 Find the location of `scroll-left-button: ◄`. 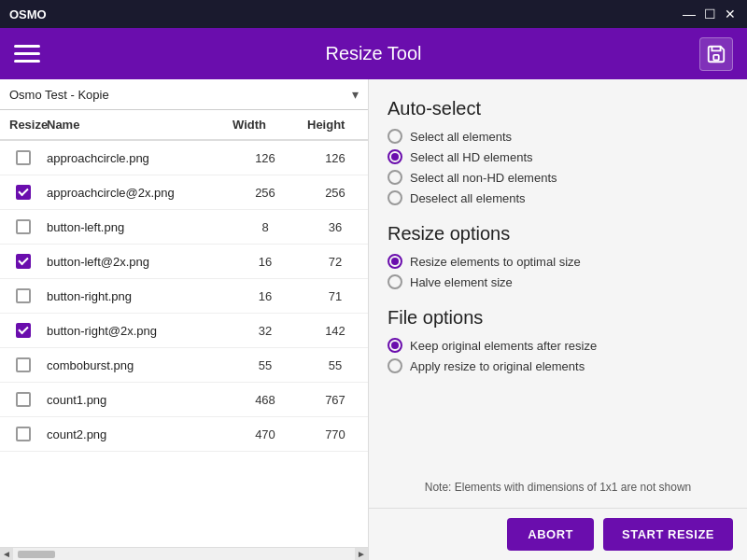

scroll-left-button: ◄ is located at coordinates (7, 554).